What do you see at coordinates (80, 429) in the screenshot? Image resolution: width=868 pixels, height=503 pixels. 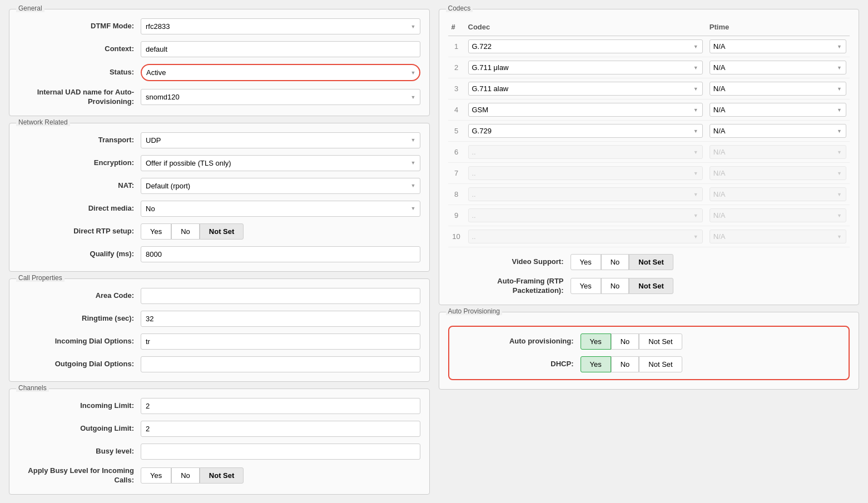 I see `outgoing-limit-label: Outgoing Limit:` at bounding box center [80, 429].